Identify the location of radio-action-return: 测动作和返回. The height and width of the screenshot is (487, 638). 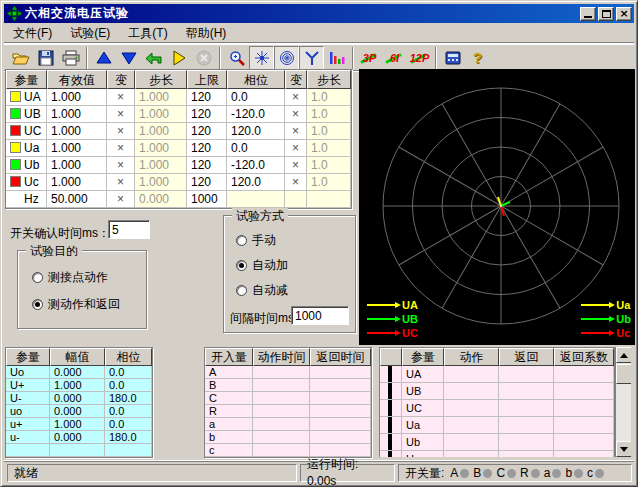
(76, 304).